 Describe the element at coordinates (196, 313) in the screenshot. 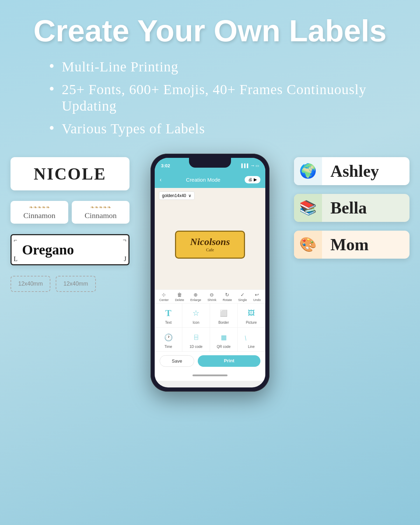

I see `icon-icon: ☆` at that location.